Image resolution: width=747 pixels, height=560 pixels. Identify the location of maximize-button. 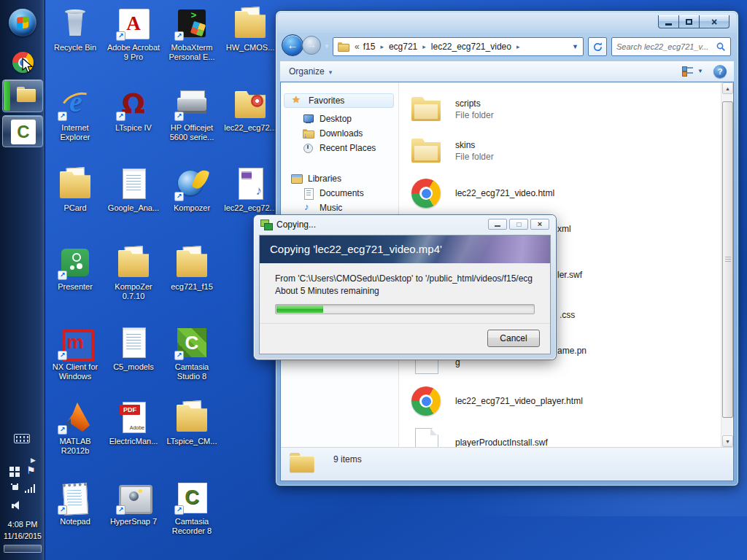
(689, 22).